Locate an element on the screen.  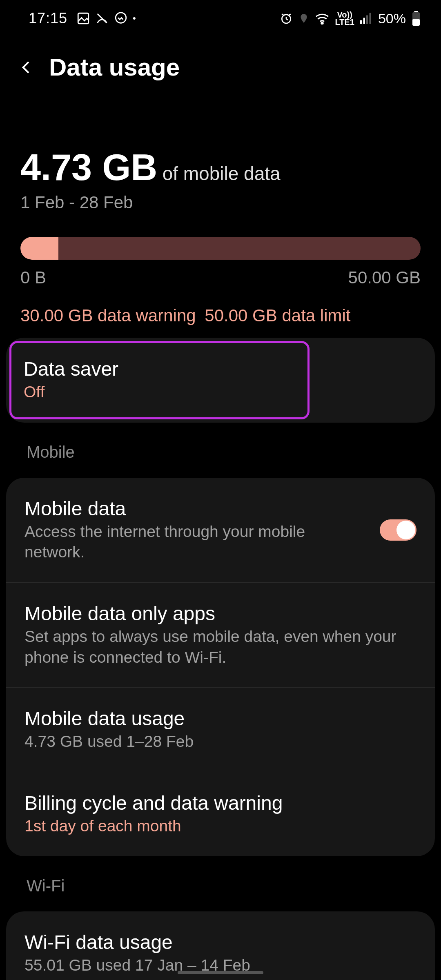
messenger-icon is located at coordinates (121, 18).